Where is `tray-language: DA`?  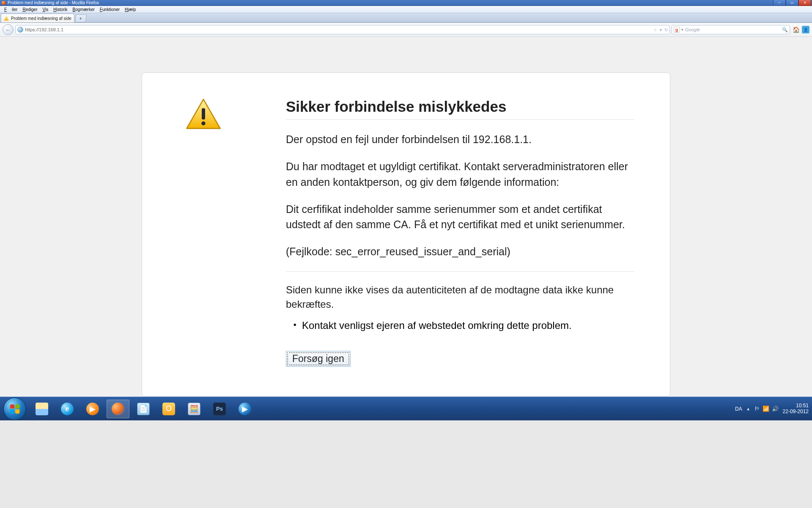 tray-language: DA is located at coordinates (738, 409).